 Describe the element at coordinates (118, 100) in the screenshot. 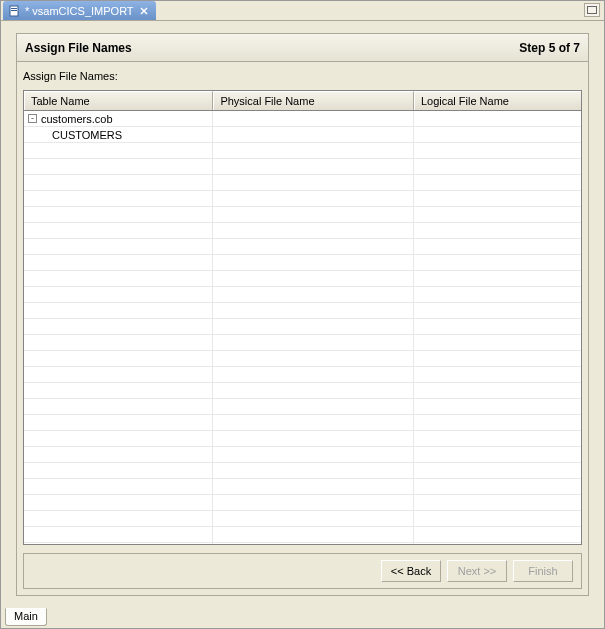

I see `column-header-table-name: Table Name` at that location.